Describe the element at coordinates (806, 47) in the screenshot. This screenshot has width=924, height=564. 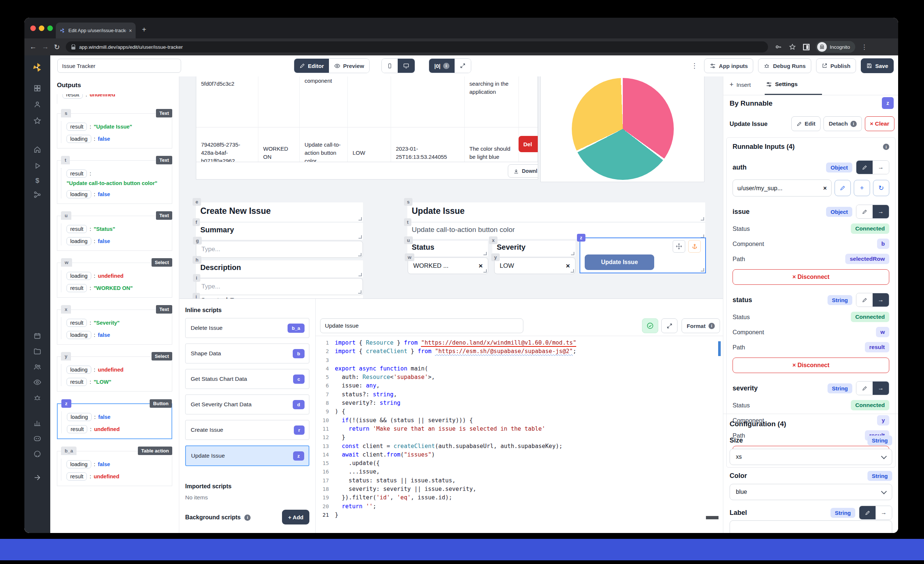
I see `tab-preview-icon` at that location.